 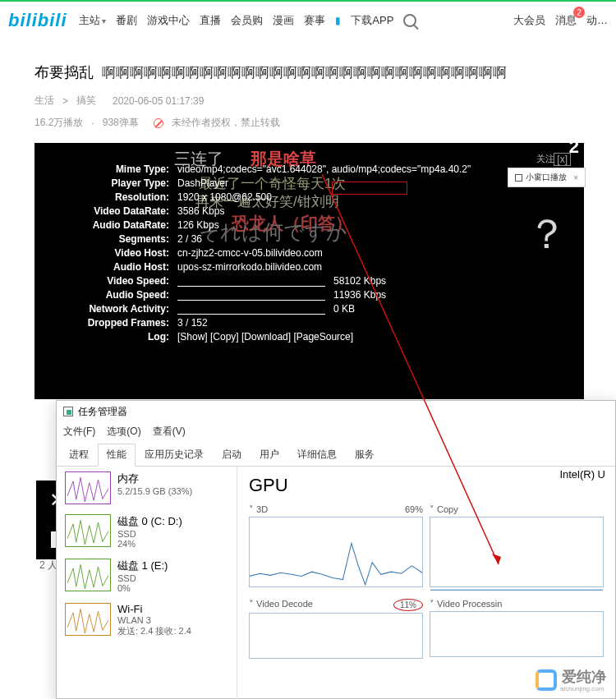 I want to click on nav-manga: 漫画, so click(x=283, y=21).